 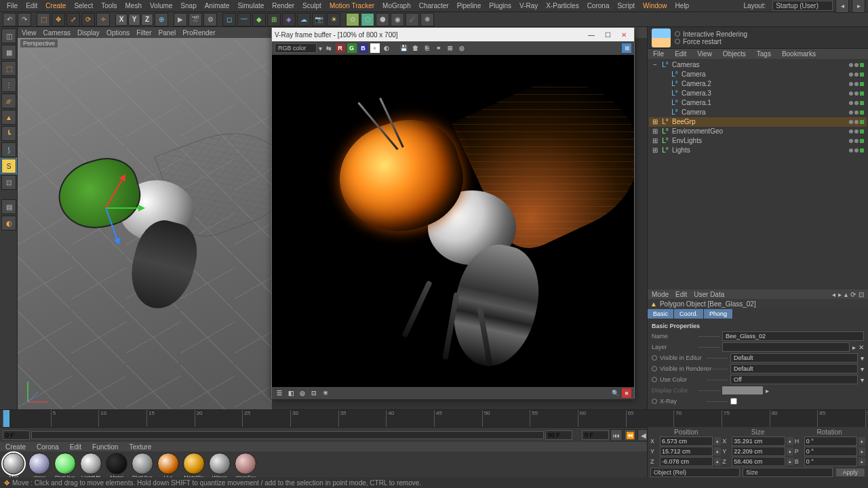 I want to click on tree-item-camera-2: L°Camera.2, so click(x=758, y=84).